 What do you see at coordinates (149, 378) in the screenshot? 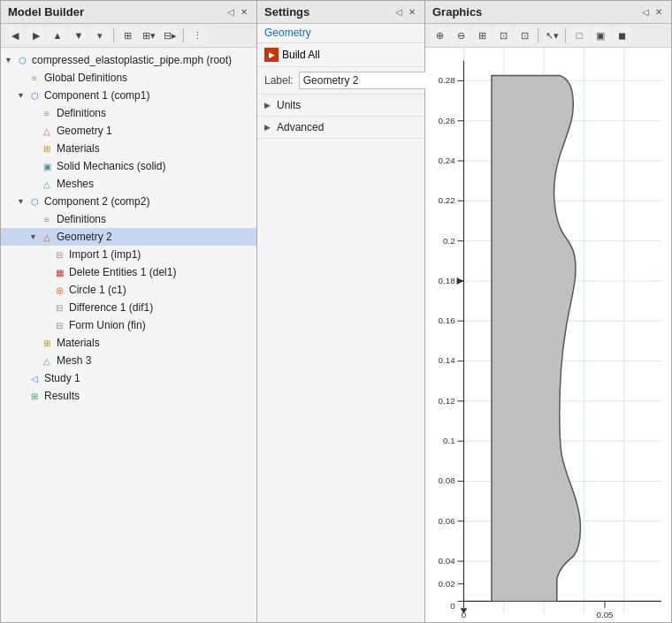
I see `tree-node-label: Study 1` at bounding box center [149, 378].